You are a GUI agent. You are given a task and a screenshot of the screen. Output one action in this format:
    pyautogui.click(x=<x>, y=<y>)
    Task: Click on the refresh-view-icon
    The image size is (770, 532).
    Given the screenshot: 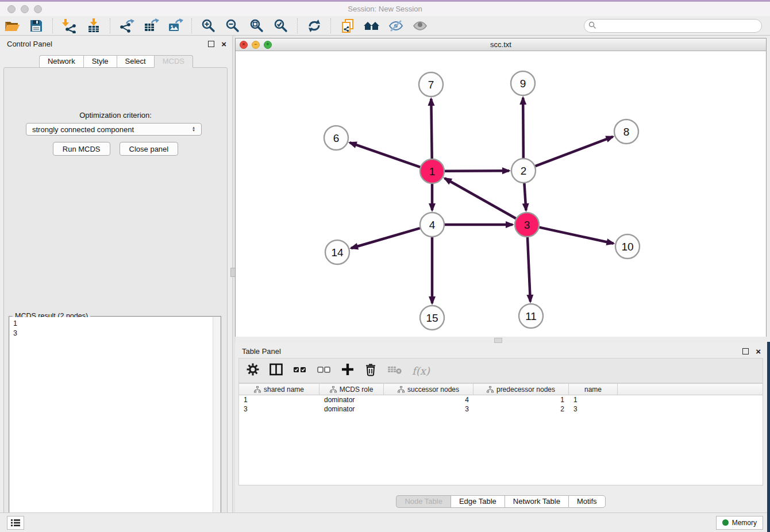 What is the action you would take?
    pyautogui.click(x=314, y=26)
    